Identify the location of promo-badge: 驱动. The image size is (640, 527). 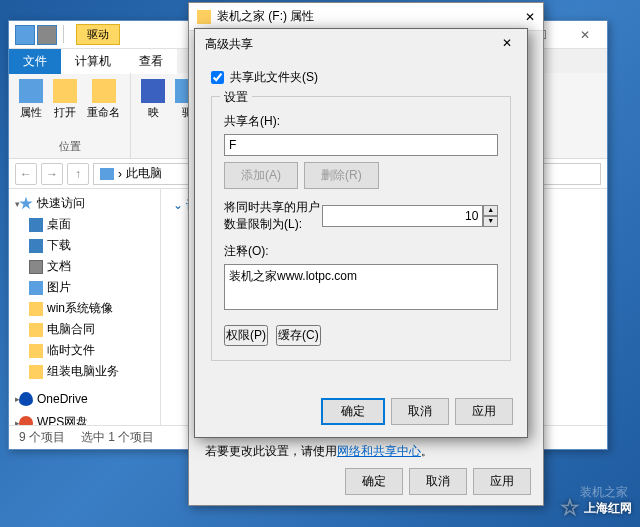
(98, 34).